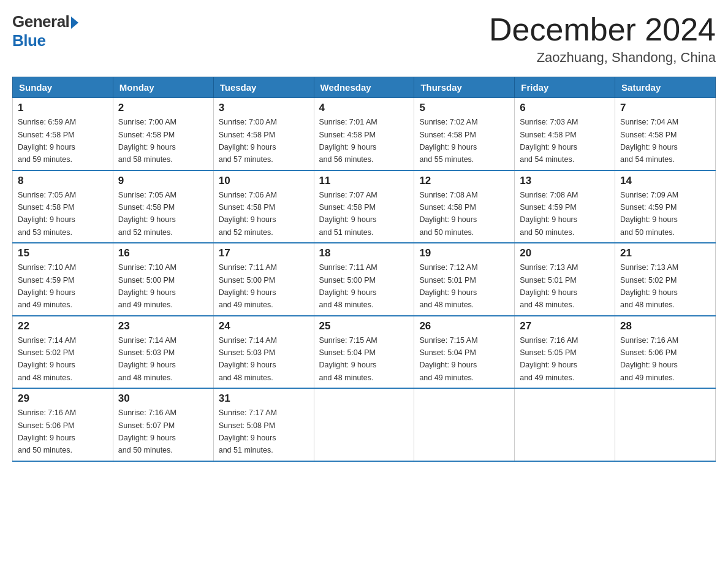 The height and width of the screenshot is (563, 728). I want to click on page-header: General Blue December 2024 Zaozhuang, Sh…, so click(364, 39).